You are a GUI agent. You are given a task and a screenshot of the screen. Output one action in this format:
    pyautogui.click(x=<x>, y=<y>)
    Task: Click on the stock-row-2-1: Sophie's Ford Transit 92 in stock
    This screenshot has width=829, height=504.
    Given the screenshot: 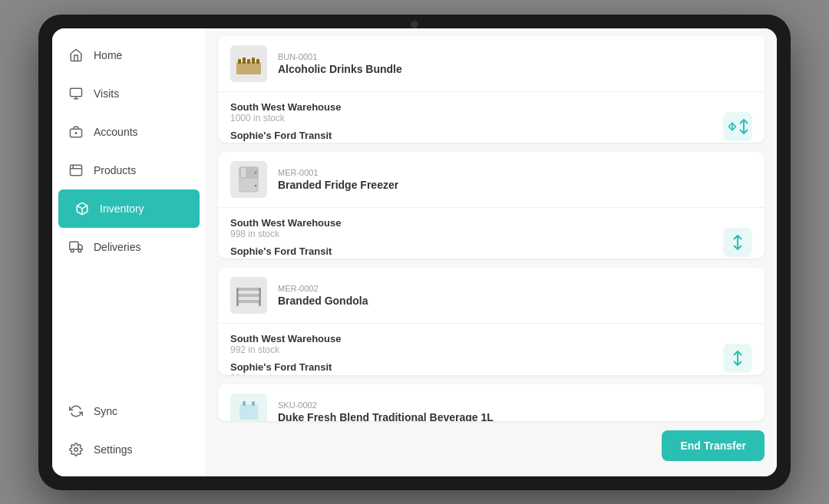 What is the action you would take?
    pyautogui.click(x=286, y=368)
    